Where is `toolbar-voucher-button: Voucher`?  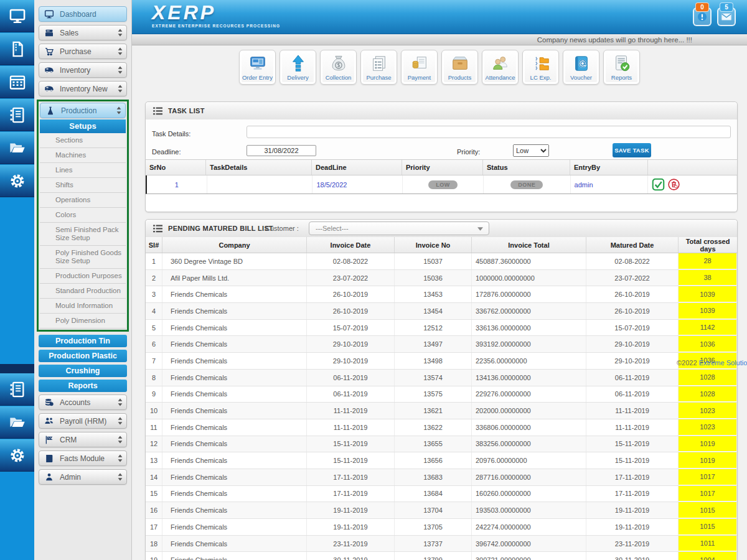
toolbar-voucher-button: Voucher is located at coordinates (581, 67).